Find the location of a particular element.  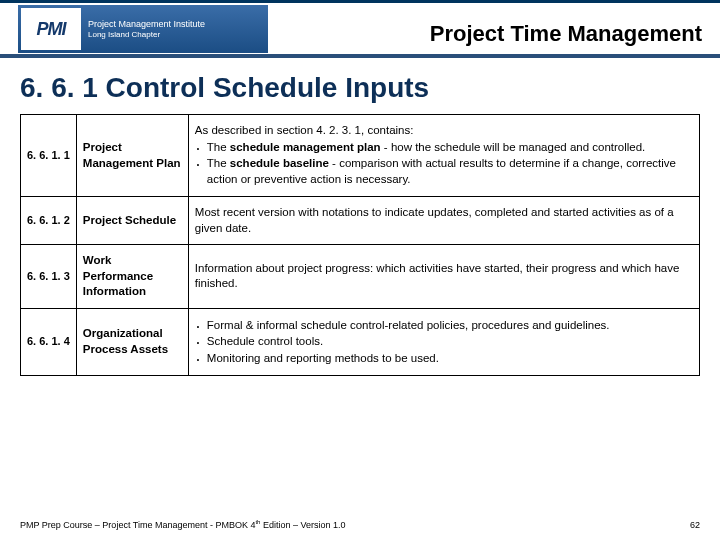

row-description: Information about project progress: whic… is located at coordinates (444, 277).